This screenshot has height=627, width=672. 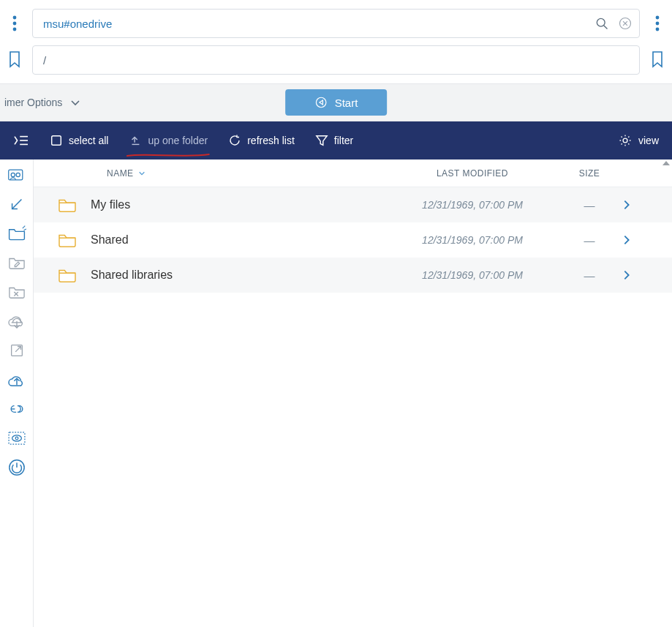 I want to click on view-label: view, so click(x=649, y=140).